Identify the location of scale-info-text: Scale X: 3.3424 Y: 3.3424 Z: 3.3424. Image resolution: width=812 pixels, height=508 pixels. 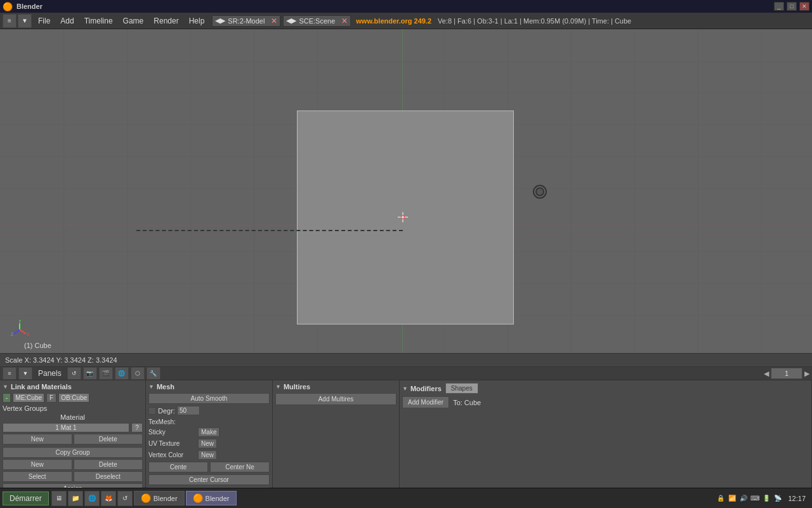
(61, 360).